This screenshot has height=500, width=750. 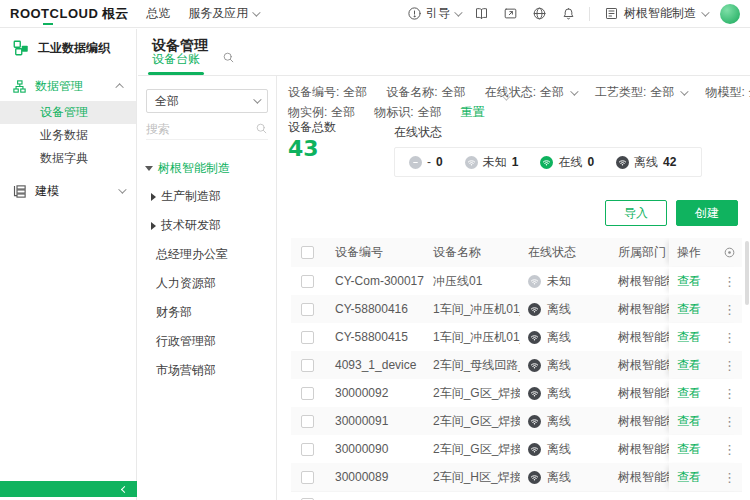 What do you see at coordinates (655, 14) in the screenshot?
I see `org-switcher: 树根智能制造` at bounding box center [655, 14].